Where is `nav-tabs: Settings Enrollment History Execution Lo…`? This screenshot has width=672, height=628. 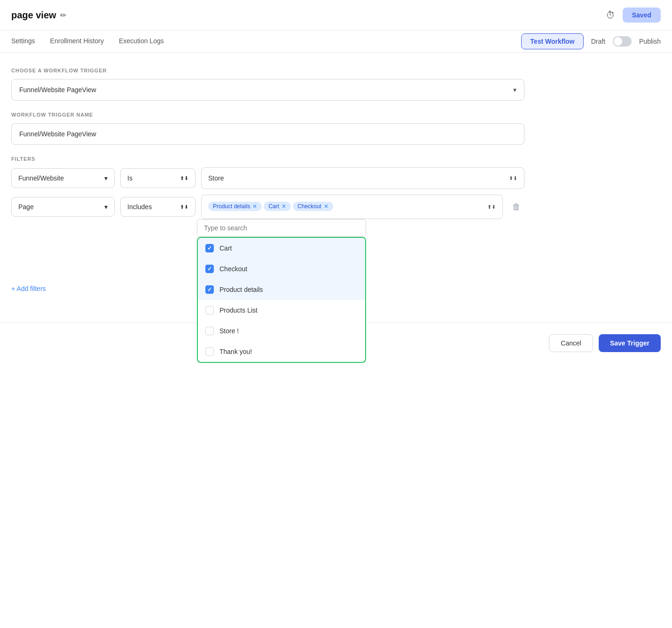
nav-tabs: Settings Enrollment History Execution Lo… is located at coordinates (336, 41).